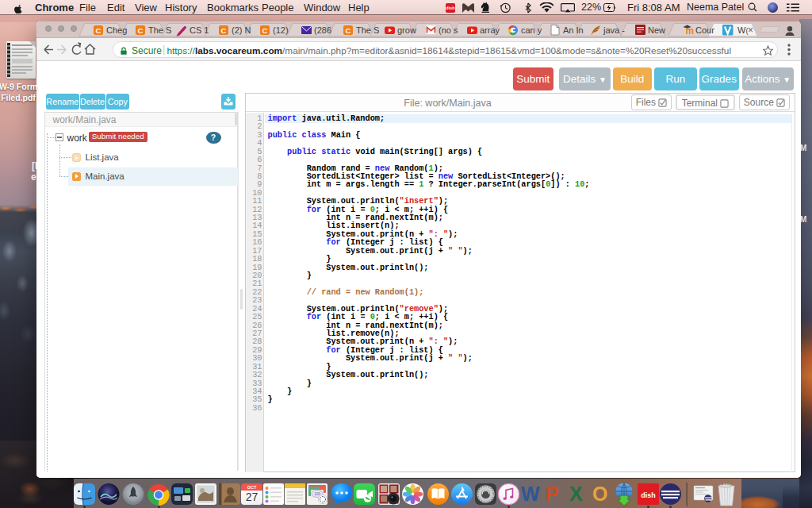 This screenshot has width=812, height=508. I want to click on svg-text: Cheg, so click(117, 30).